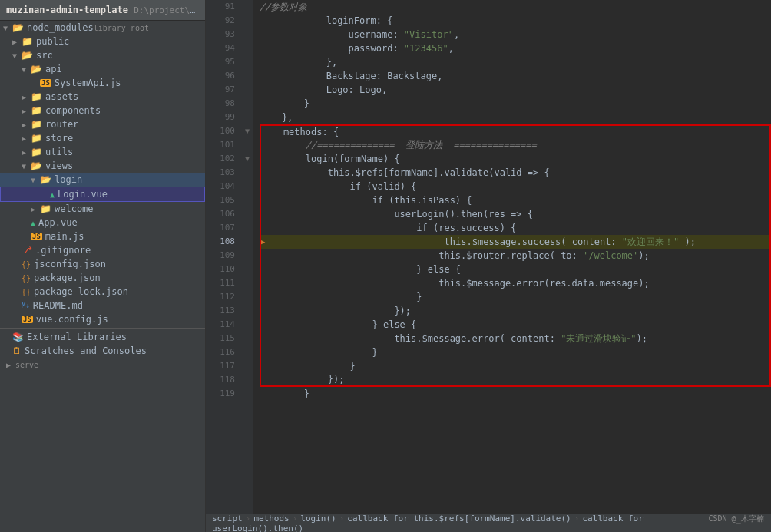 The width and height of the screenshot is (771, 532). Describe the element at coordinates (103, 41) in the screenshot. I see `tree-item-public: 📁public` at that location.